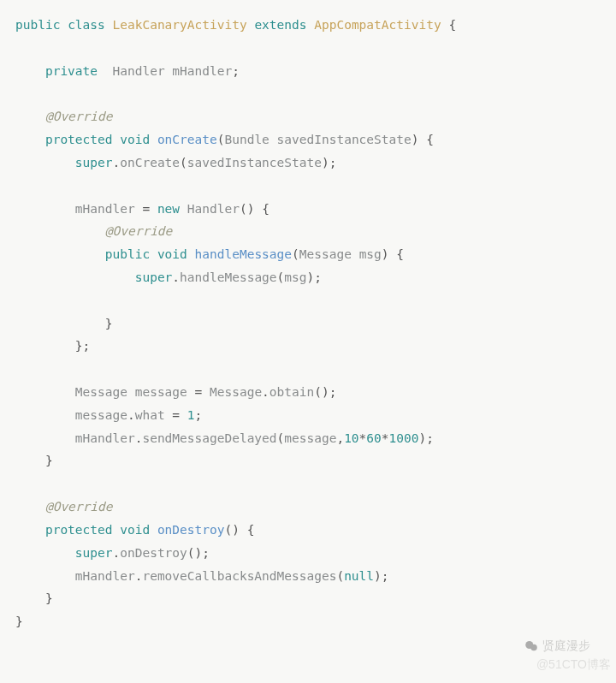 This screenshot has height=683, width=616. Describe the element at coordinates (341, 438) in the screenshot. I see `comma: ,` at that location.